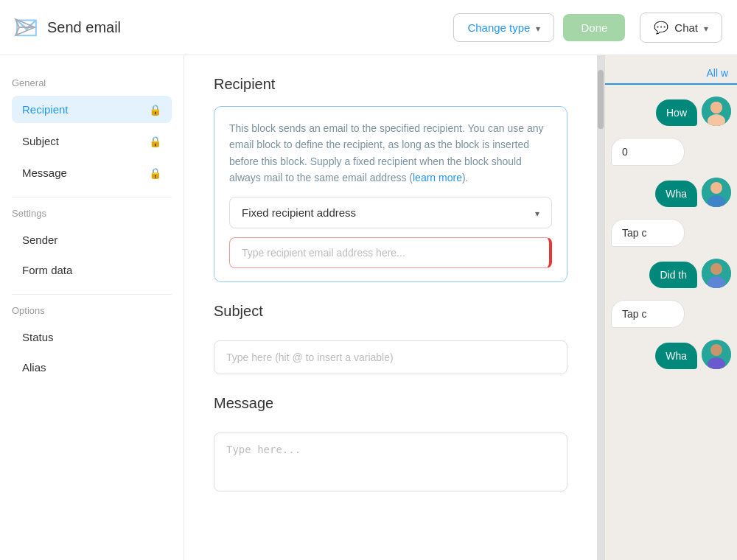  I want to click on subject-title: Subject, so click(391, 311).